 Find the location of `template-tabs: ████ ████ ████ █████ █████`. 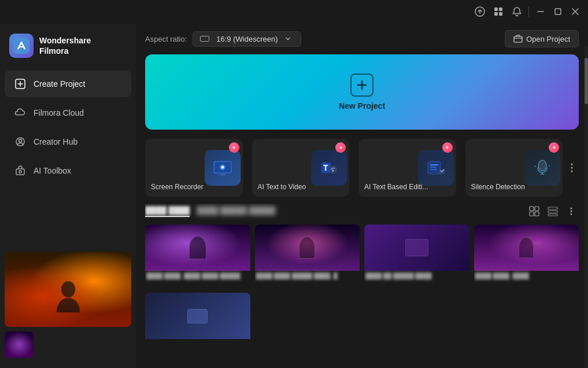

template-tabs: ████ ████ ████ █████ █████ is located at coordinates (210, 212).